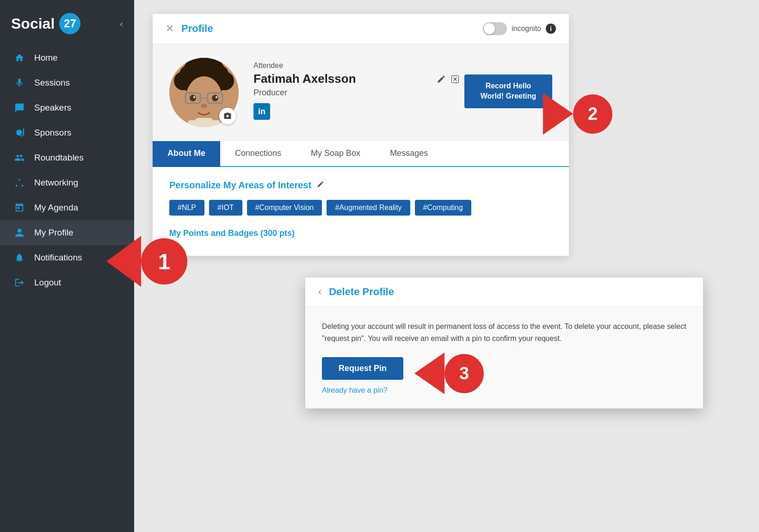 This screenshot has width=759, height=532. Describe the element at coordinates (228, 116) in the screenshot. I see `camera-badge` at that location.